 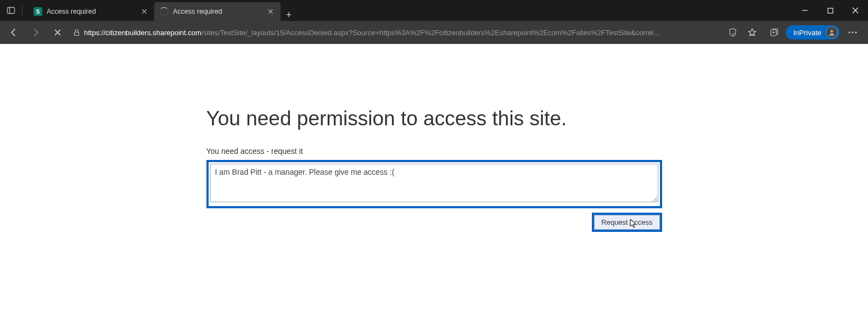 I want to click on page-headline: You need permission to access this site., so click(x=434, y=119).